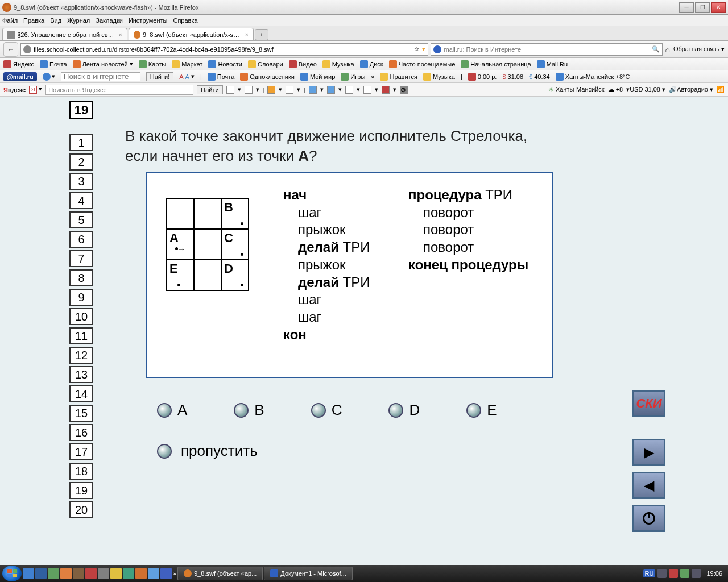 This screenshot has width=728, height=582. I want to click on skip-option: пропустить, so click(207, 451).